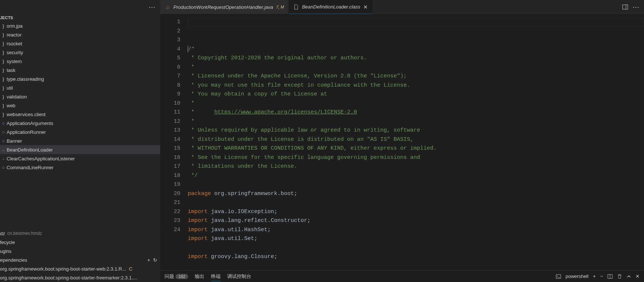 This screenshot has width=644, height=282. Describe the element at coordinates (80, 251) in the screenshot. I see `lower-item: ugins` at that location.